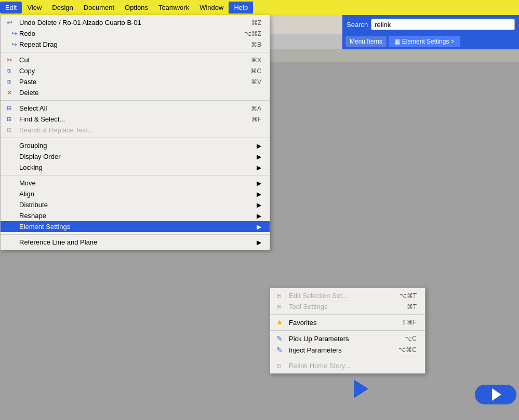 This screenshot has height=420, width=519. I want to click on menubar-item-edit: Edit, so click(11, 7).